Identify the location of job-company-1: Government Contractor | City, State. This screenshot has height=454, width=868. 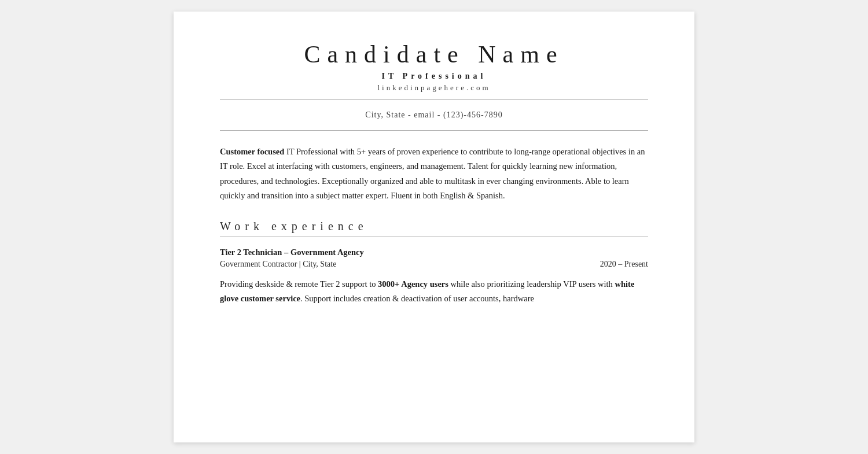
(278, 264).